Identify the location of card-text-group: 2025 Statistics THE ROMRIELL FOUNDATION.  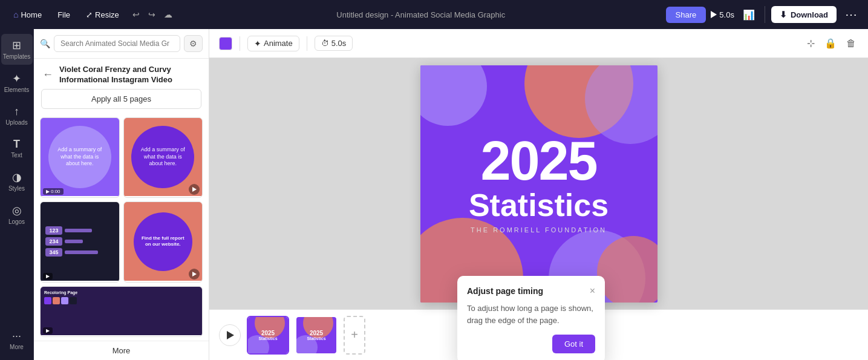
(538, 184).